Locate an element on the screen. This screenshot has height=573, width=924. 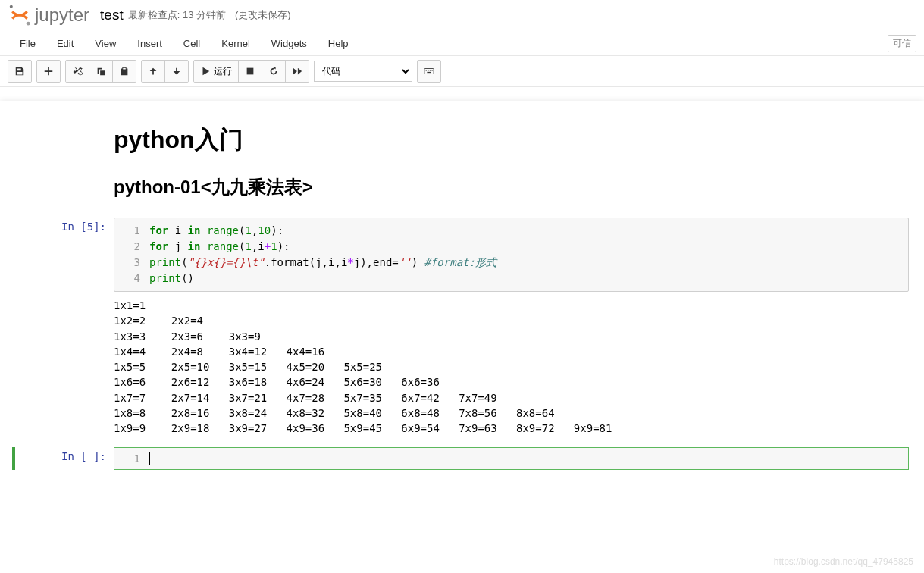
text-cursor is located at coordinates (150, 459).